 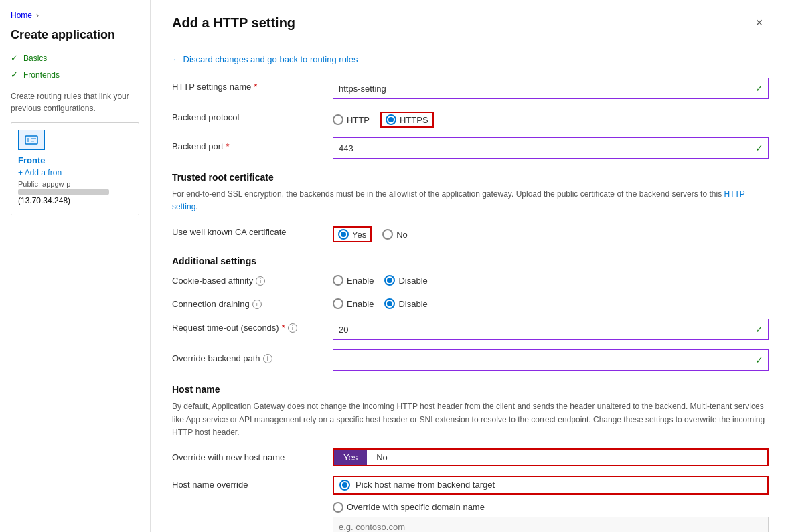 What do you see at coordinates (550, 278) in the screenshot?
I see `cookie-affinity-control: Enable Disable` at bounding box center [550, 278].